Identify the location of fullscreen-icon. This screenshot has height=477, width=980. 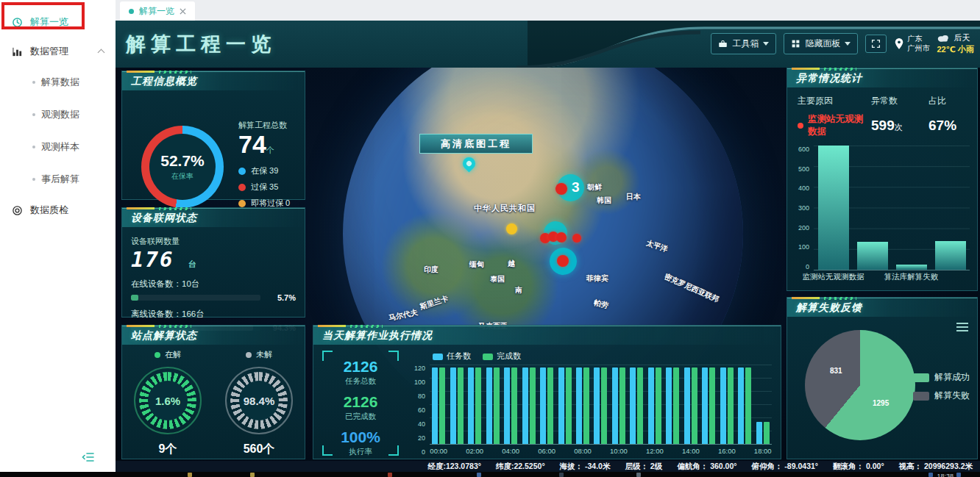
(876, 44).